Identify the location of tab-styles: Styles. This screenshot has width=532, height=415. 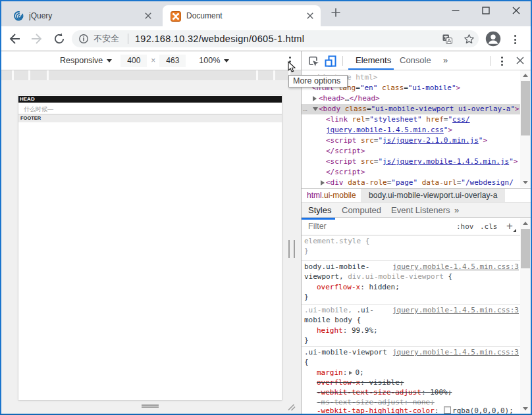
(320, 210).